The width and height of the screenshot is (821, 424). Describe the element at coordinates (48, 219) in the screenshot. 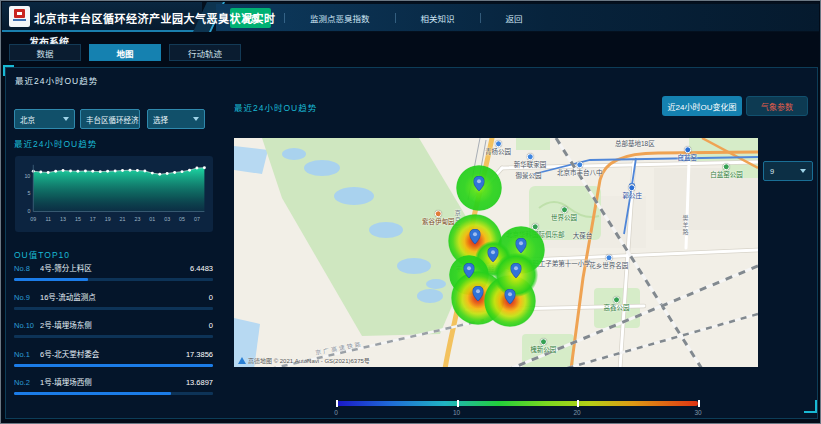

I see `svg-text: 11` at that location.